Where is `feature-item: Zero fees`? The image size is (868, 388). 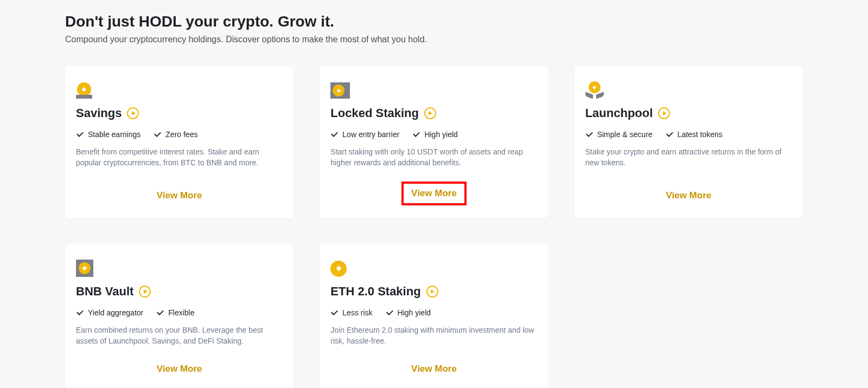
feature-item: Zero fees is located at coordinates (176, 134).